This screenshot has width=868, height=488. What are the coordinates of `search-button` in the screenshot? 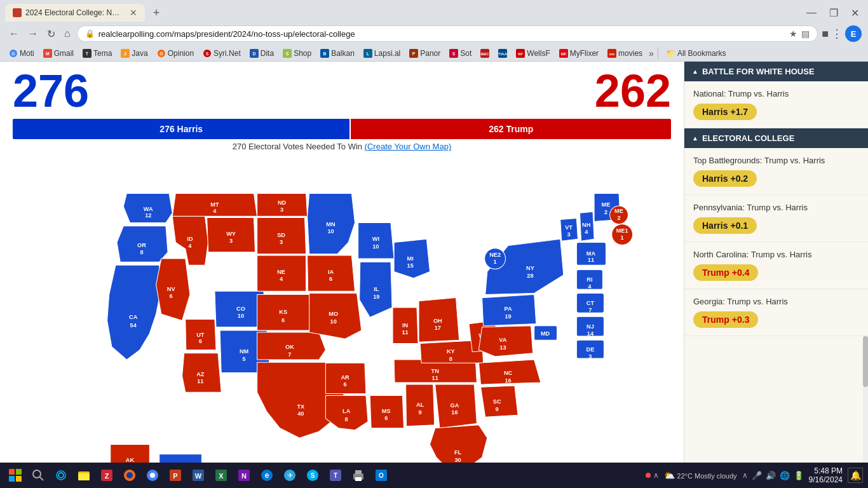 It's located at (38, 475).